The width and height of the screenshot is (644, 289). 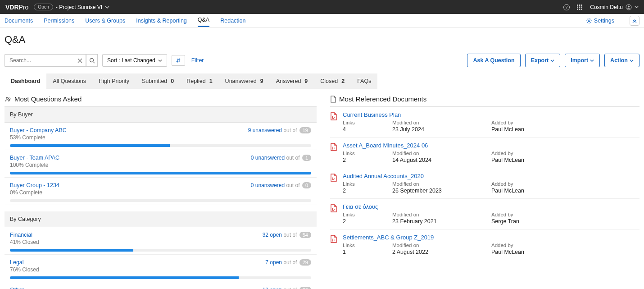 I want to click on user-menu: Cosmin Deftu, so click(x=614, y=7).